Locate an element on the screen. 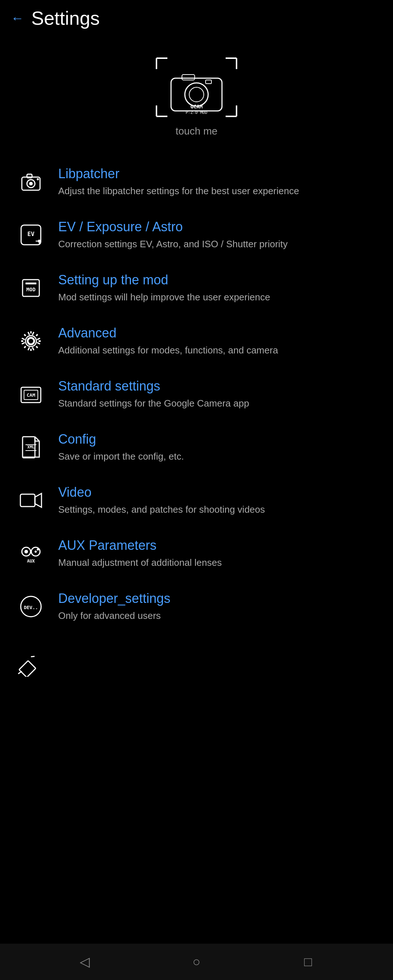 Image resolution: width=393 pixels, height=980 pixels. advanced-subtitle: Additional settings for modes, functions… is located at coordinates (219, 350).